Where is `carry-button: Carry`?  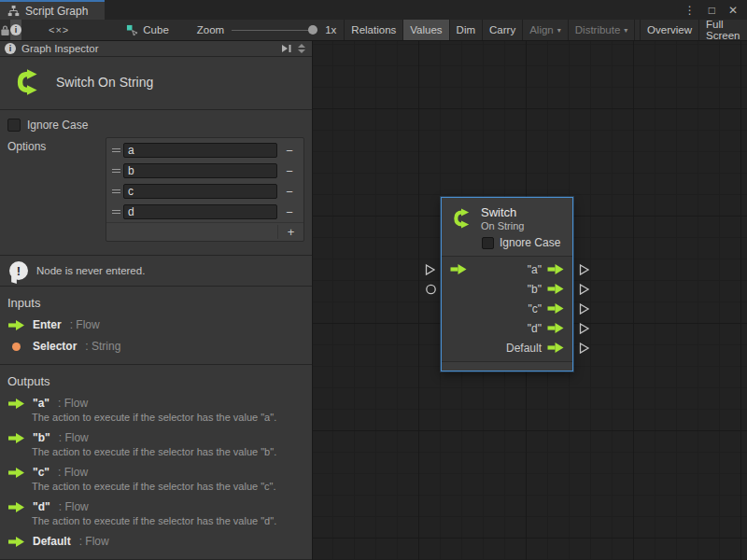 carry-button: Carry is located at coordinates (502, 30).